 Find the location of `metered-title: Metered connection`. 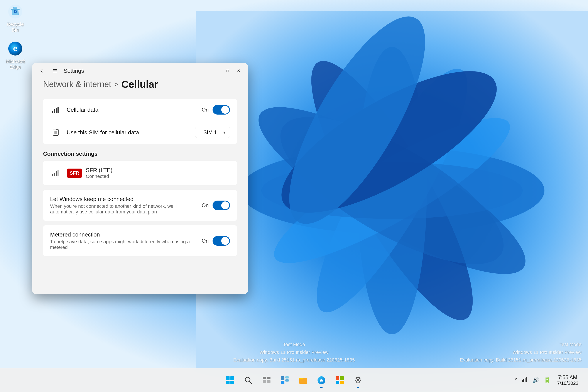

metered-title: Metered connection is located at coordinates (126, 234).